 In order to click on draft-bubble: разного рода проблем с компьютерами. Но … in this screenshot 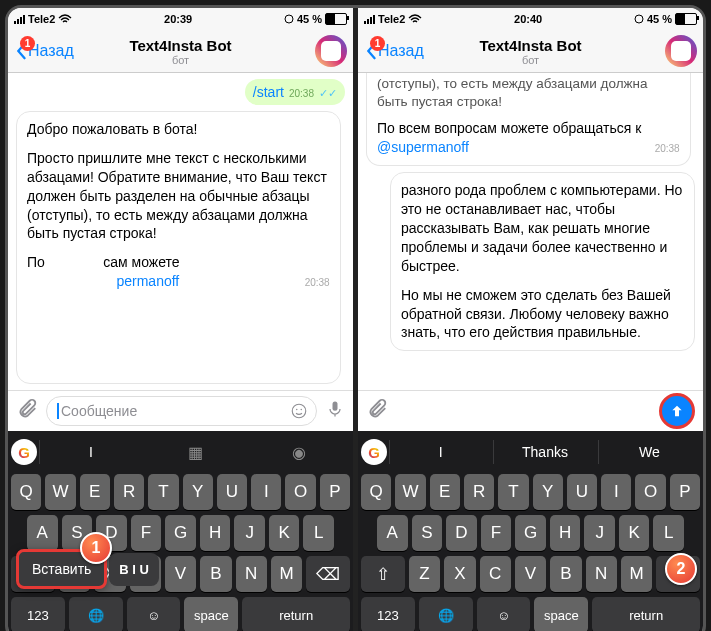, I will do `click(542, 262)`.